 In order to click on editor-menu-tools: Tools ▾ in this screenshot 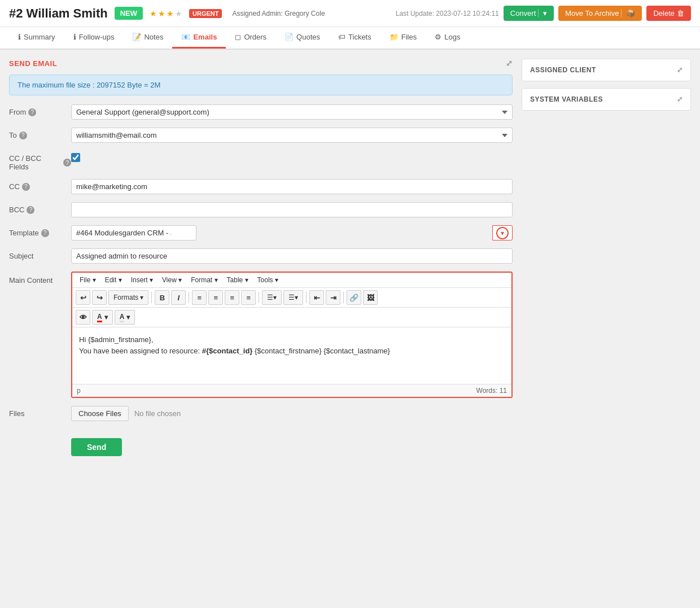, I will do `click(268, 280)`.